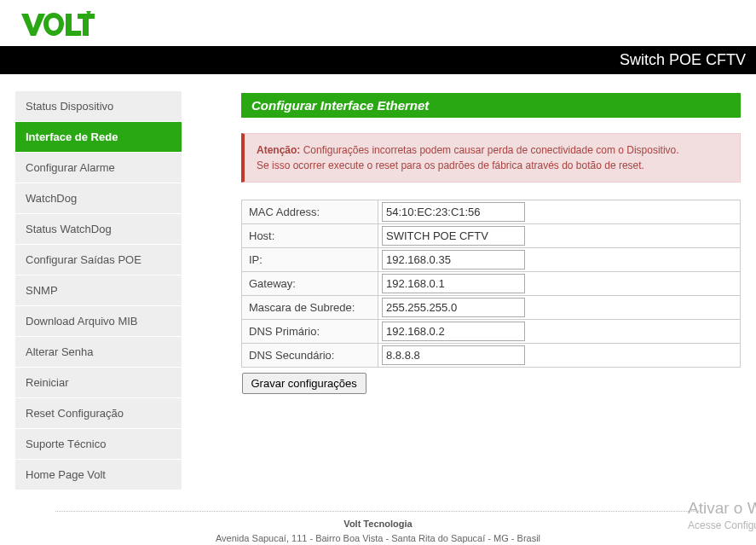 Image resolution: width=756 pixels, height=545 pixels. I want to click on sidebar-item-configurar-saidas-poe: Configurar Saídas POE, so click(99, 260).